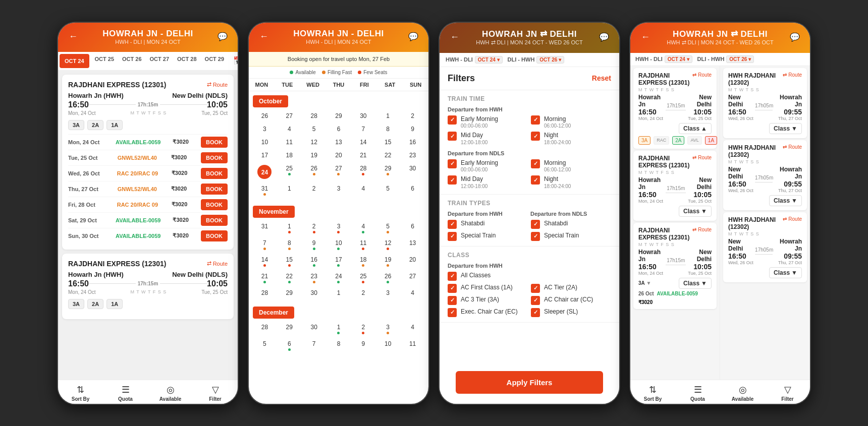 The width and height of the screenshot is (868, 426). Describe the element at coordinates (452, 224) in the screenshot. I see `checkbox-shatabdi-hwh: ✓` at that location.